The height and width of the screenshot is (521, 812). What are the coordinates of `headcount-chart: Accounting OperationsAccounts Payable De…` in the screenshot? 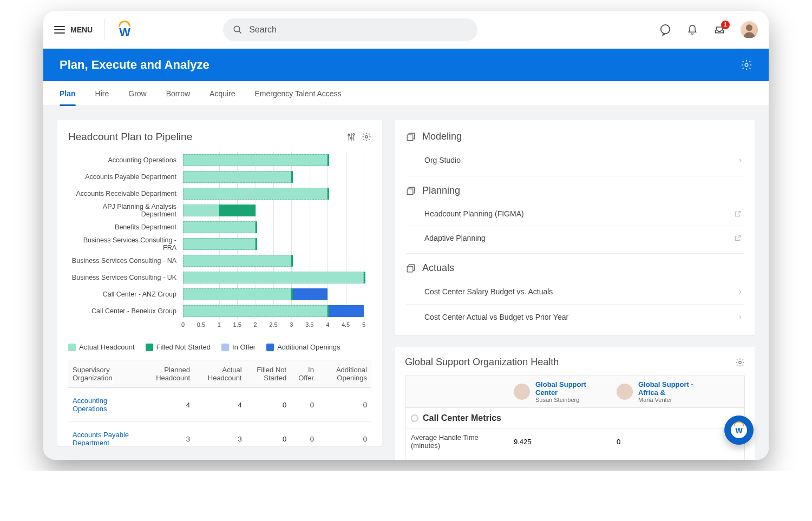 It's located at (220, 241).